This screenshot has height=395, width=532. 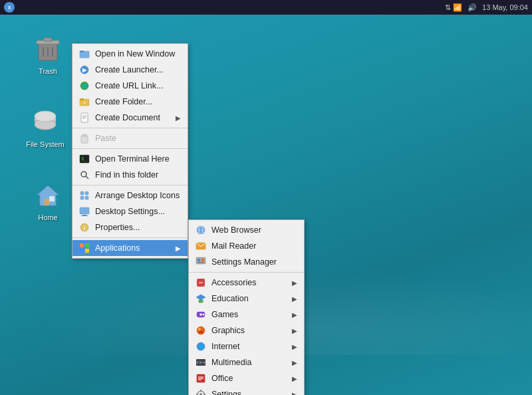 What do you see at coordinates (106, 138) in the screenshot?
I see `menu-paste-label: Paste` at bounding box center [106, 138].